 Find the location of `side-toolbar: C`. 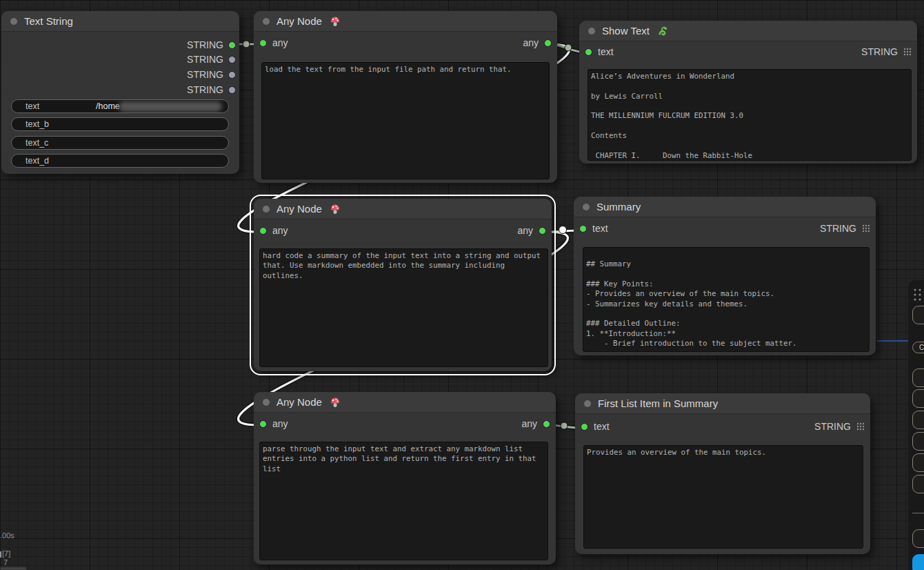

side-toolbar: C is located at coordinates (916, 425).